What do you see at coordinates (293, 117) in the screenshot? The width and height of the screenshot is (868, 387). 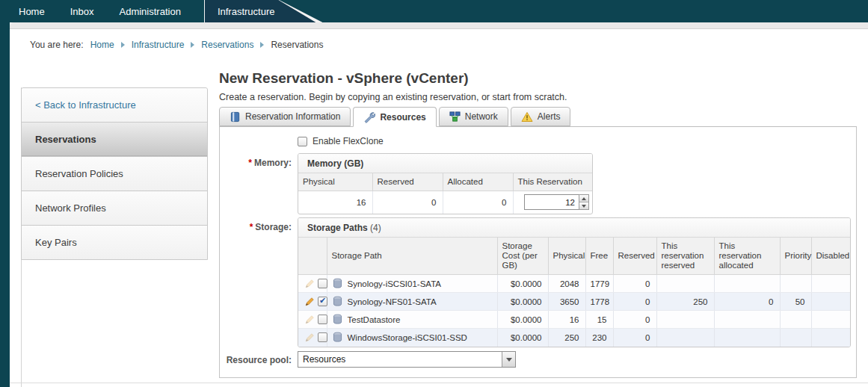 I see `tab-label: Reservation Information` at bounding box center [293, 117].